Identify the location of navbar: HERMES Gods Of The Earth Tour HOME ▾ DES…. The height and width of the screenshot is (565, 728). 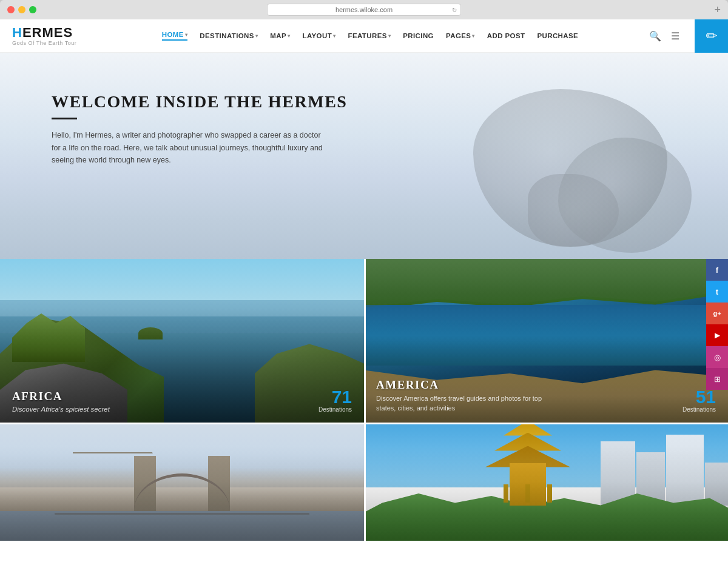
(364, 36).